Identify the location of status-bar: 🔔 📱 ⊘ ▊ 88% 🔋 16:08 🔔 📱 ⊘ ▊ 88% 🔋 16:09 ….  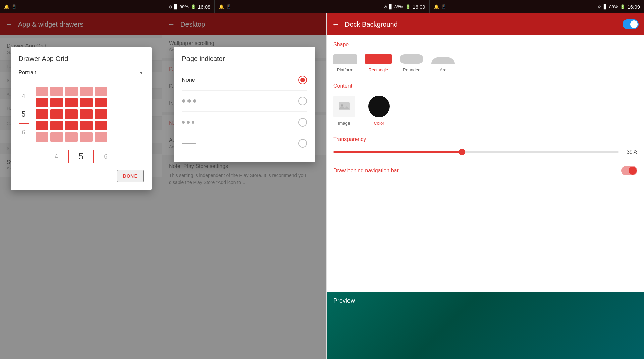
(322, 7).